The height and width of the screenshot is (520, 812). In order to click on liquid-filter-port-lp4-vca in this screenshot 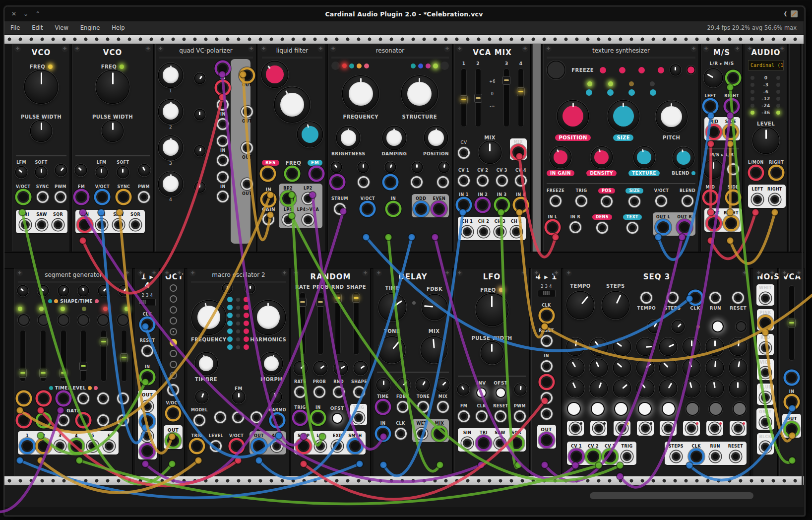, I will do `click(308, 220)`.